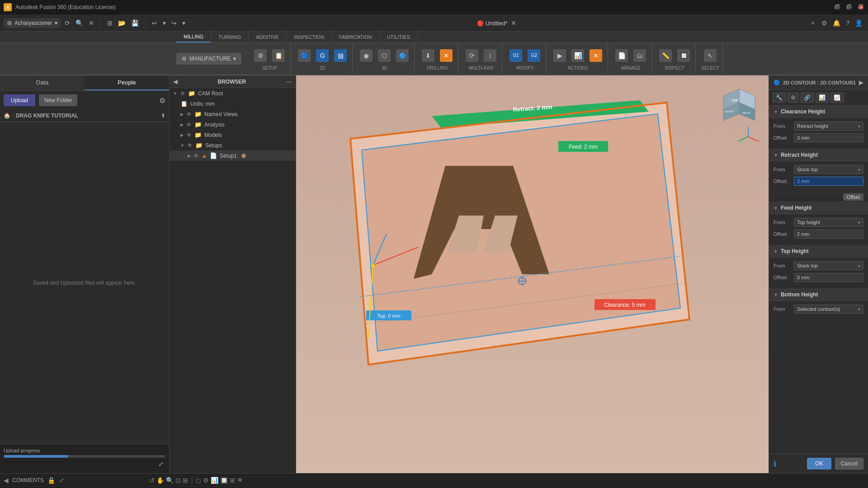 Image resolution: width=868 pixels, height=488 pixels. I want to click on ribbon-tab-inspection: INSPECTION, so click(309, 37).